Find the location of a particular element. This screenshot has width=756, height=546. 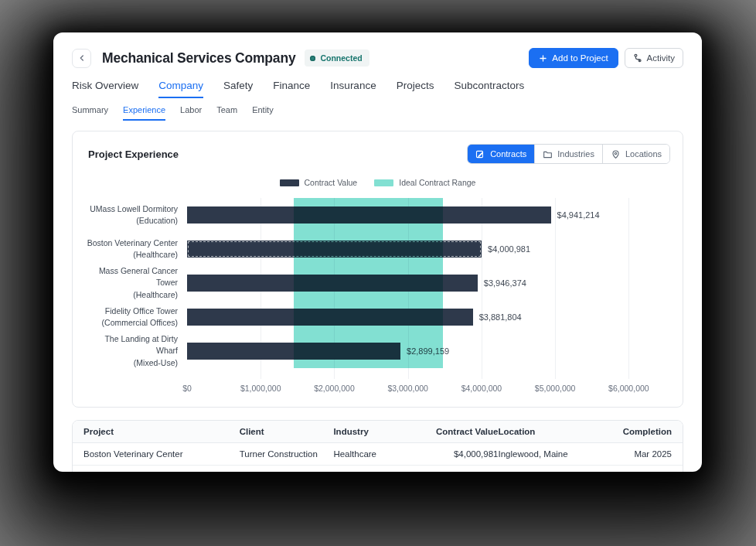

column-header-location: Location is located at coordinates (547, 432).